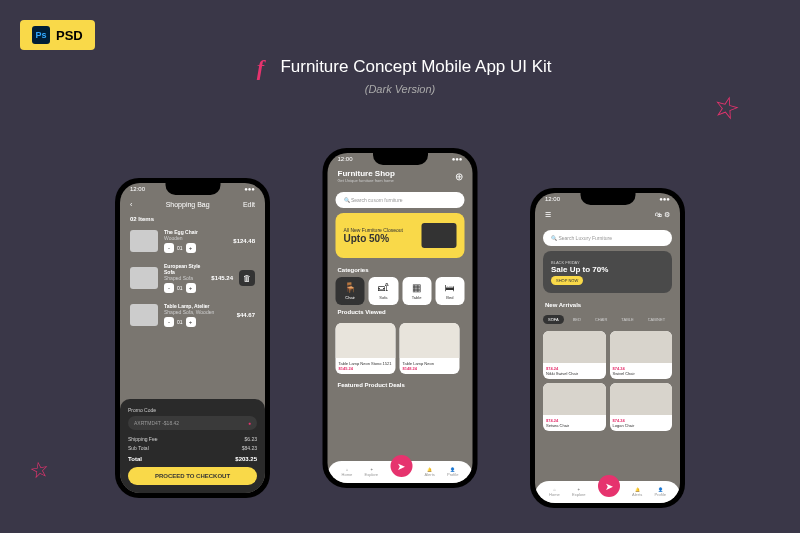 The width and height of the screenshot is (800, 533). I want to click on featured-title: Featured Product Deals, so click(400, 385).